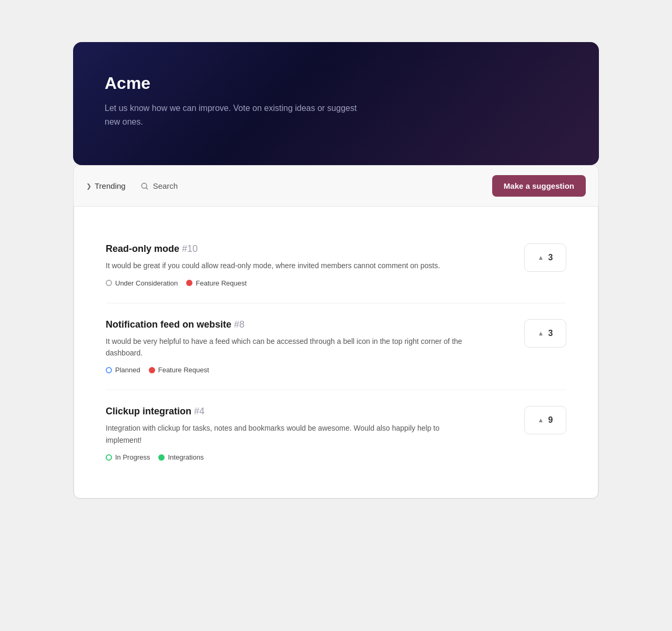  I want to click on issue-number: #8, so click(239, 324).